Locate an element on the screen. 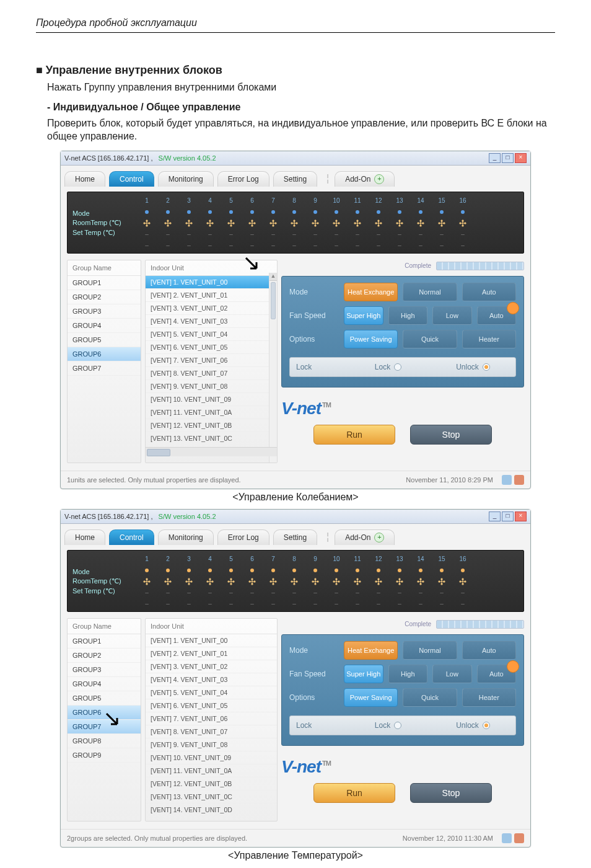 The image size is (591, 868). main-tabs: Home Control Monitoring Error Log Settin… is located at coordinates (296, 176).